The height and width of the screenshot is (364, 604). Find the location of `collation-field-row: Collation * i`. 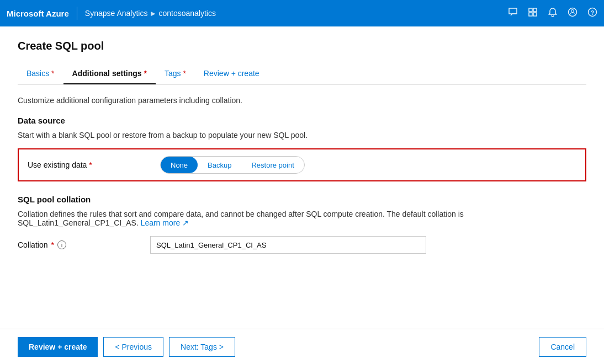

collation-field-row: Collation * i is located at coordinates (302, 245).